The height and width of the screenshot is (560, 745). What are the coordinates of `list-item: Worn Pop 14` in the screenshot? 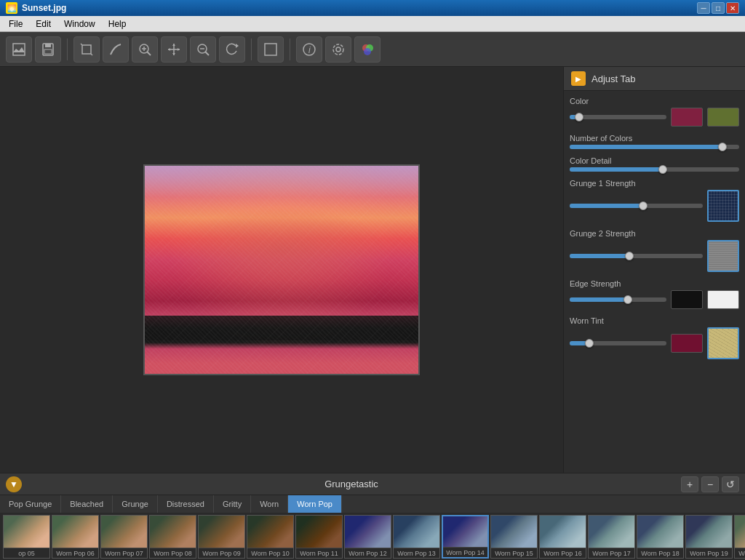 It's located at (466, 537).